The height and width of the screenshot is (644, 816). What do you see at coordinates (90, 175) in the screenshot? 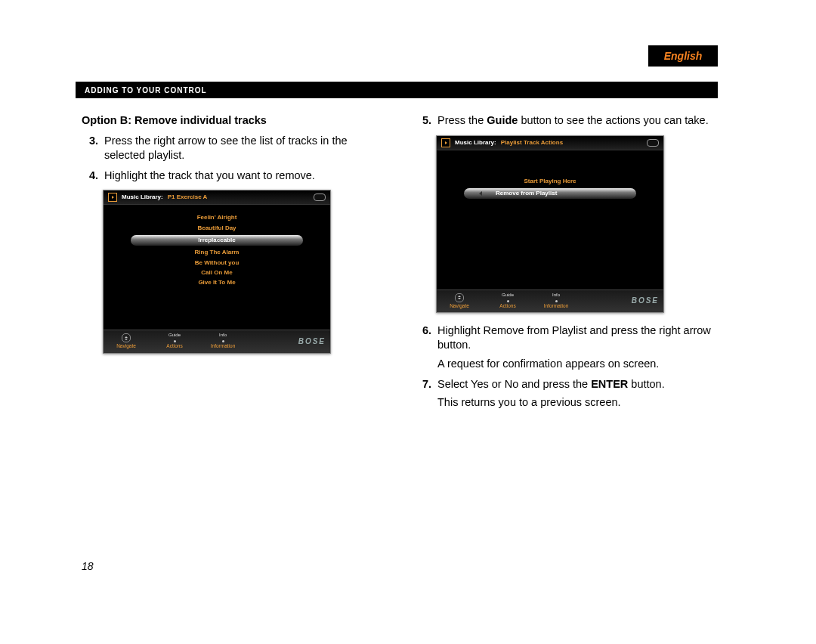
I see `step-number: 4.` at bounding box center [90, 175].